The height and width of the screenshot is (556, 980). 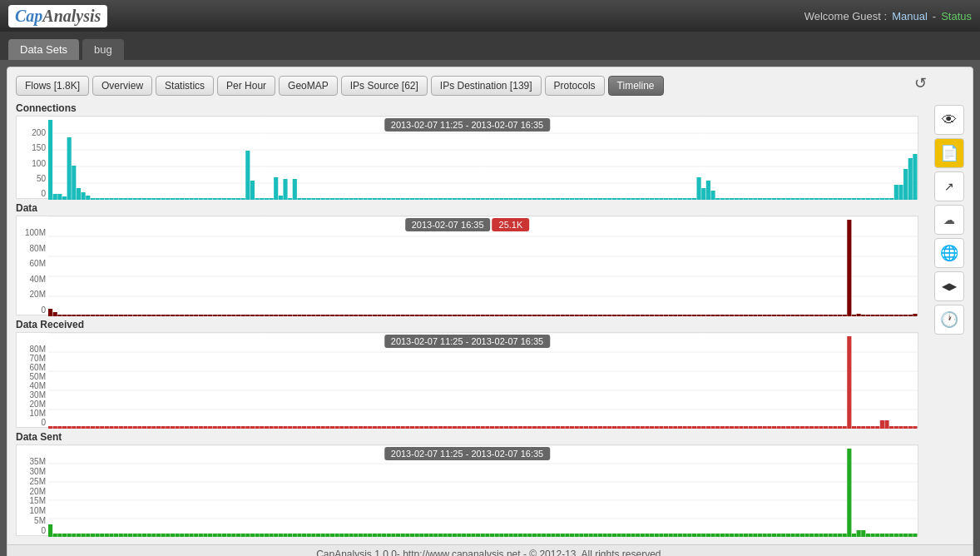 What do you see at coordinates (490, 553) in the screenshot?
I see `footer-text: CapAnalysis 1.0.0- http://www.capanalysi…` at bounding box center [490, 553].